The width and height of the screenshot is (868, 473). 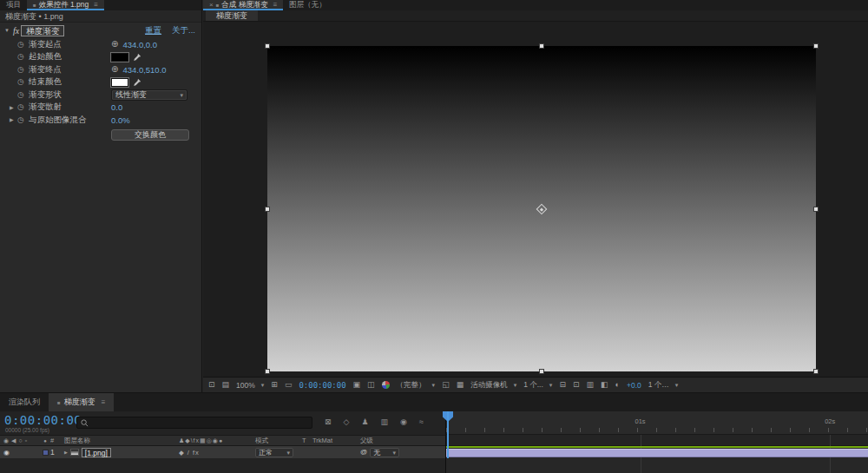 What do you see at coordinates (120, 57) in the screenshot?
I see `start-color-swatch` at bounding box center [120, 57].